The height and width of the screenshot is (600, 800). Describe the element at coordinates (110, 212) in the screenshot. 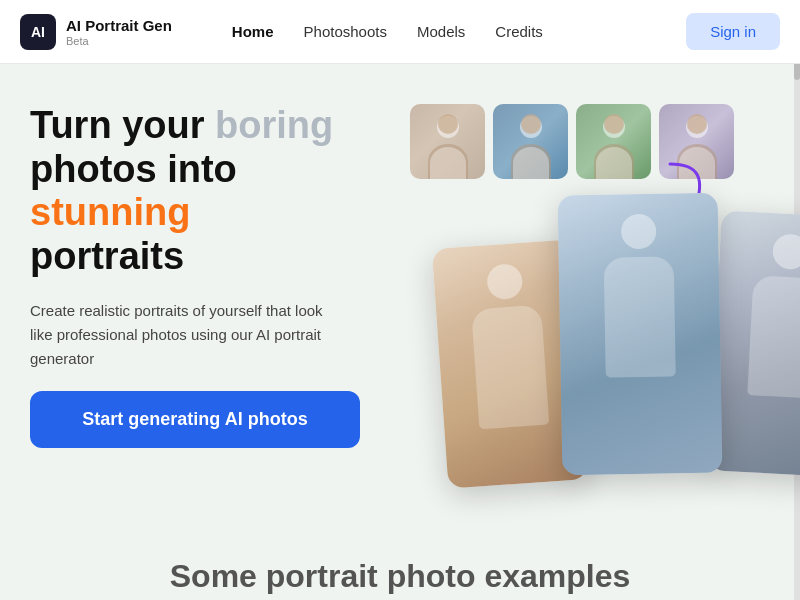

I see `headline-stunning: stunning` at that location.